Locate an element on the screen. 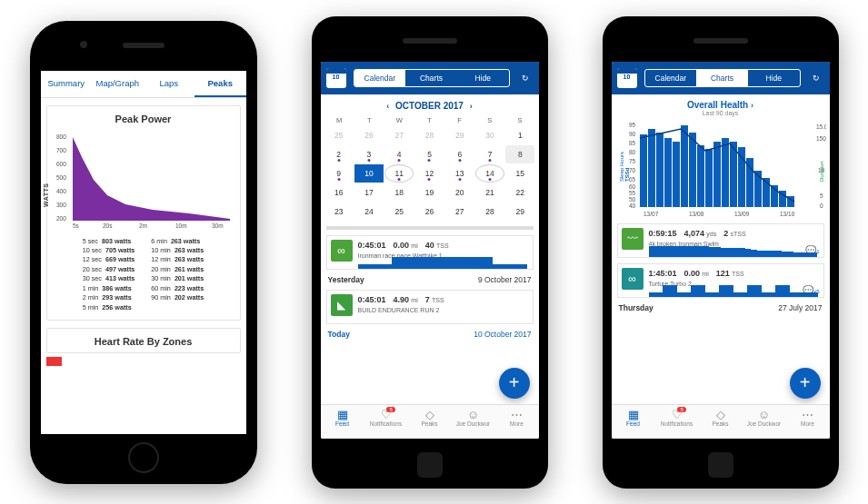  svg-text: 2m is located at coordinates (144, 225).